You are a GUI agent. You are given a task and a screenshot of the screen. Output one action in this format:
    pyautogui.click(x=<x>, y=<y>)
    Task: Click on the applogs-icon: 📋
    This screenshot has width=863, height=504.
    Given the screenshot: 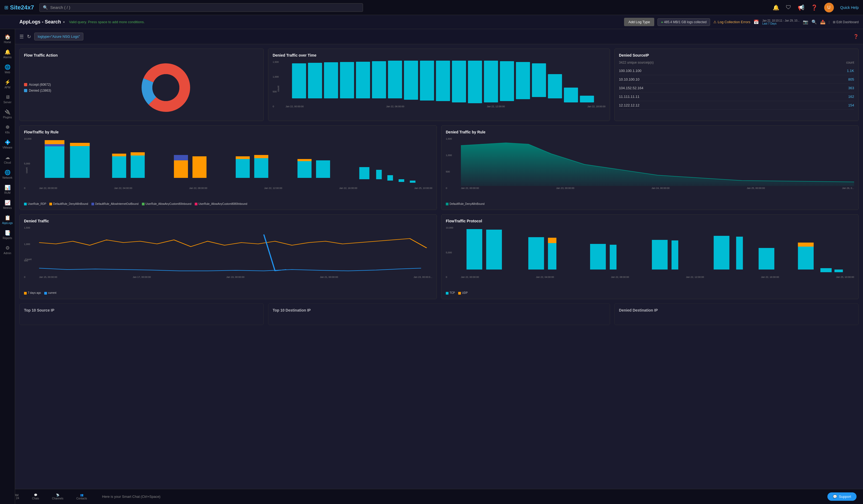 What is the action you would take?
    pyautogui.click(x=8, y=218)
    